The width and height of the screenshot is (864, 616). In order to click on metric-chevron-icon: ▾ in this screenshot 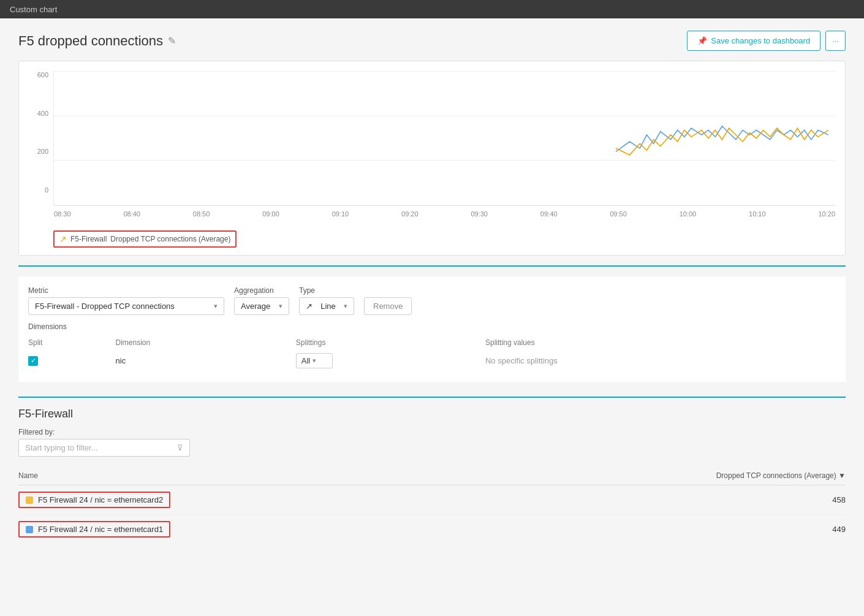, I will do `click(216, 306)`.